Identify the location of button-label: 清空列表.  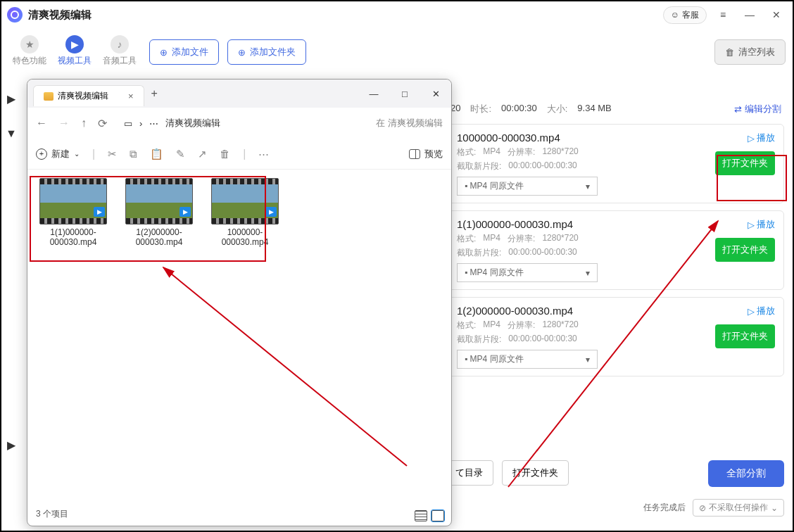
(757, 52).